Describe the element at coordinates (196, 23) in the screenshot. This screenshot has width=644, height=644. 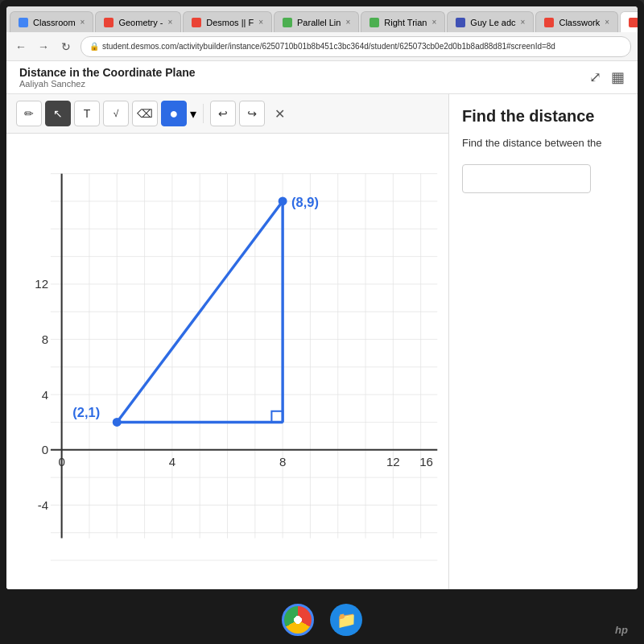
I see `tab-desmos-icon` at that location.